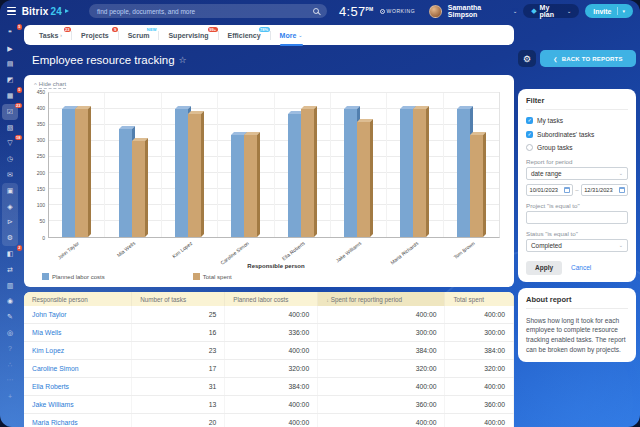 Image resolution: width=640 pixels, height=427 pixels. Describe the element at coordinates (10, 33) in the screenshot. I see `chat-icon: ❝` at that location.